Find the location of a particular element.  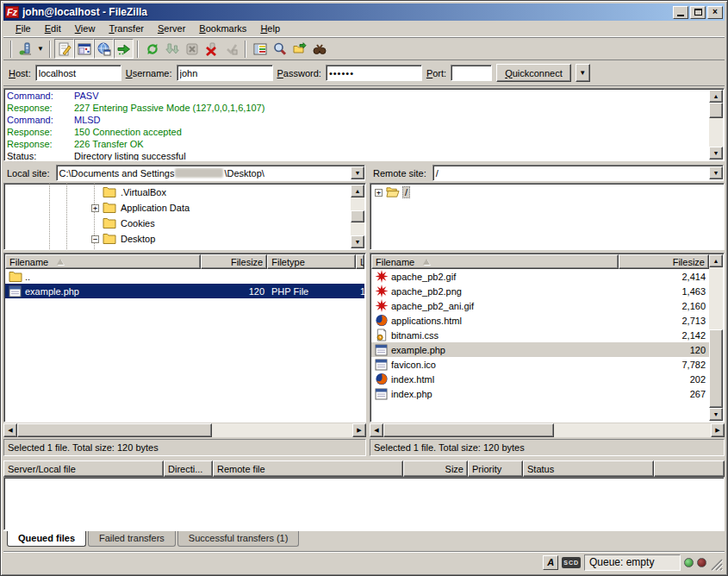

queue-column-size: Size is located at coordinates (436, 469).